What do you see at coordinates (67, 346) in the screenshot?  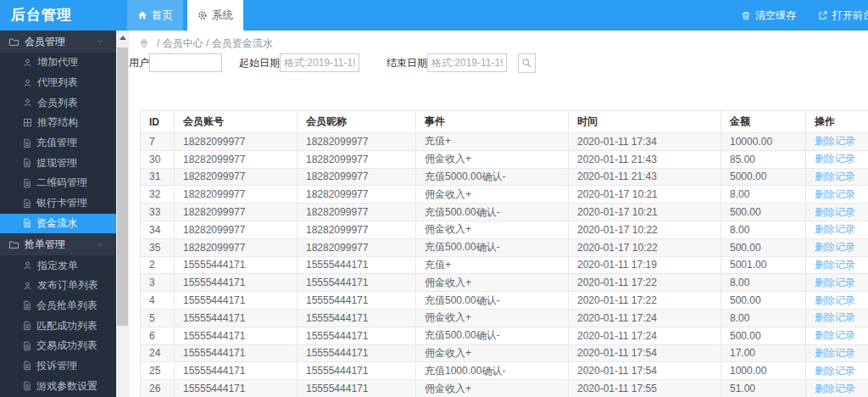 I see `sidebar-item-label: 交易成功列表` at bounding box center [67, 346].